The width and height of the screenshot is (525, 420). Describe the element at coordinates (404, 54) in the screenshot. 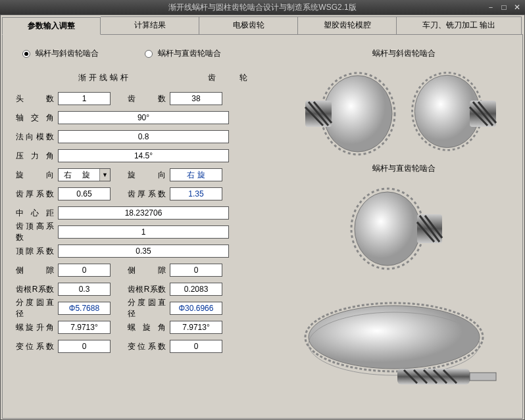

I see `caption-helical: 蜗杆与斜齿轮啮合` at that location.